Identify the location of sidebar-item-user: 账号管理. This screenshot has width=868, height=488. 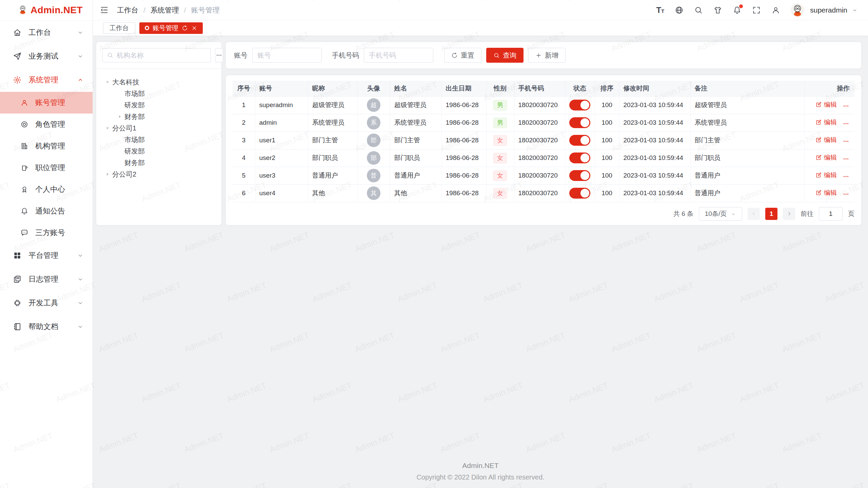
(46, 103).